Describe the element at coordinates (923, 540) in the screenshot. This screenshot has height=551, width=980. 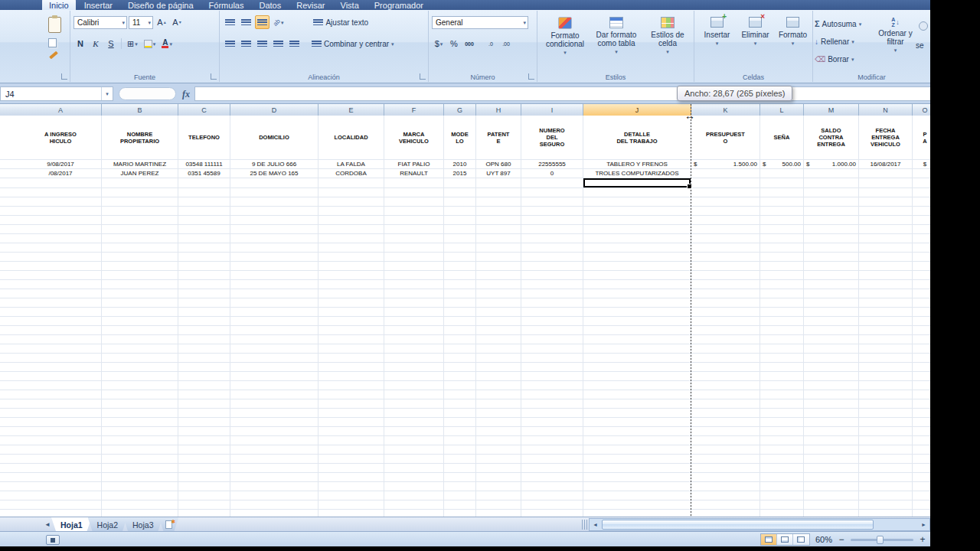
I see `zoom-in-button: +` at that location.